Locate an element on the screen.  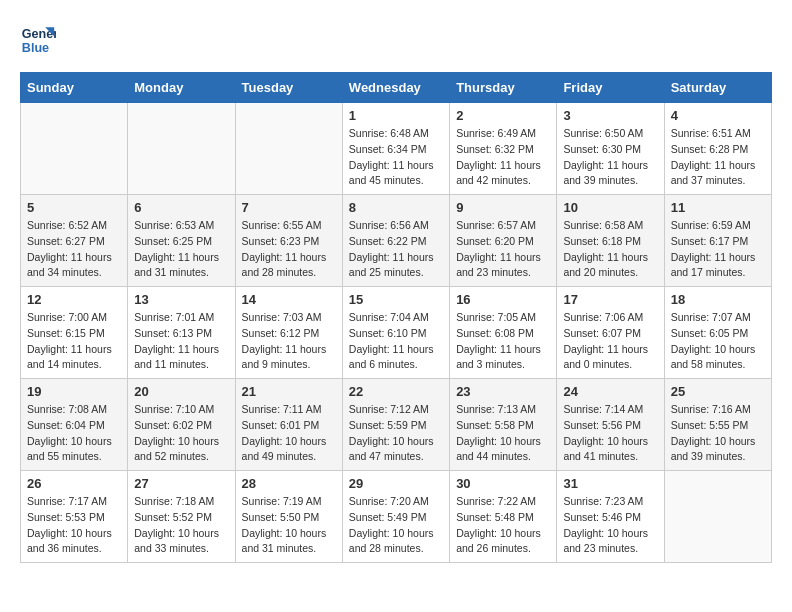
calendar-cell: 13Sunrise: 7:01 AMSunset: 6:13 PMDayligh… is located at coordinates (182, 333).